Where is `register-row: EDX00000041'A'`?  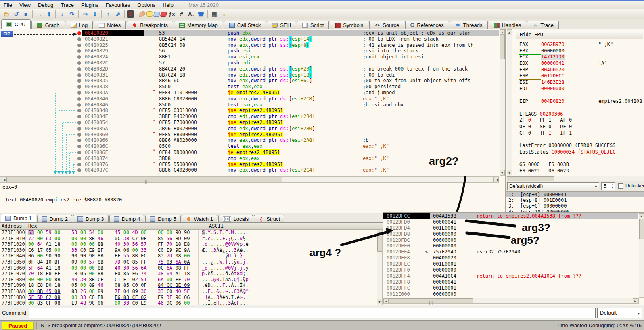
register-row: EDX00000041'A' is located at coordinates (580, 64).